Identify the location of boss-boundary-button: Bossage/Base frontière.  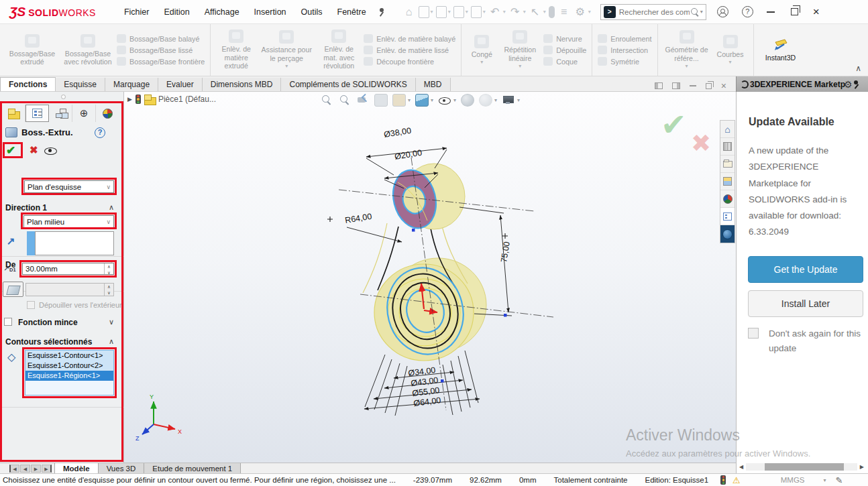
(161, 62).